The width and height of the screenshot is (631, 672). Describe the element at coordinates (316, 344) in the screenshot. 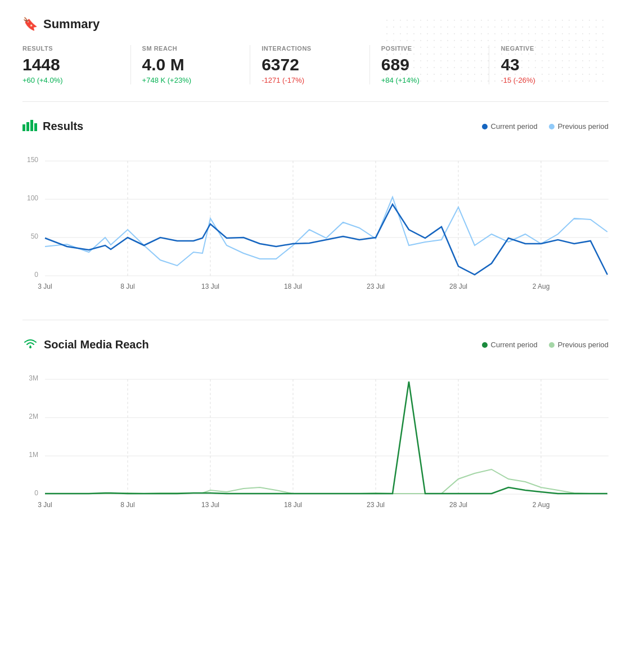

I see `smreach-chart-header: Social Media Reach Current period Previo…` at that location.